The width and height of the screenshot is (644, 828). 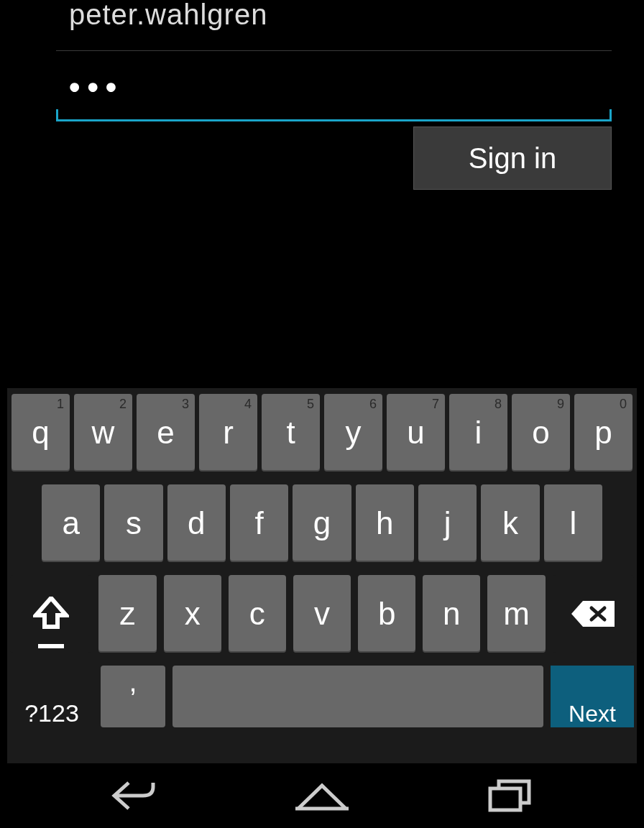 I want to click on back-button, so click(x=134, y=796).